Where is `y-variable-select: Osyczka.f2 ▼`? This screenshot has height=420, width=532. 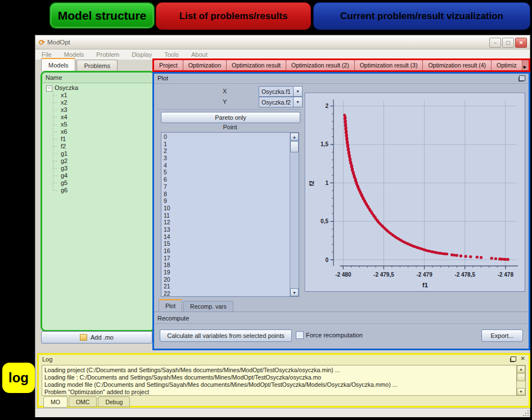
y-variable-select: Osyczka.f2 ▼ is located at coordinates (281, 102).